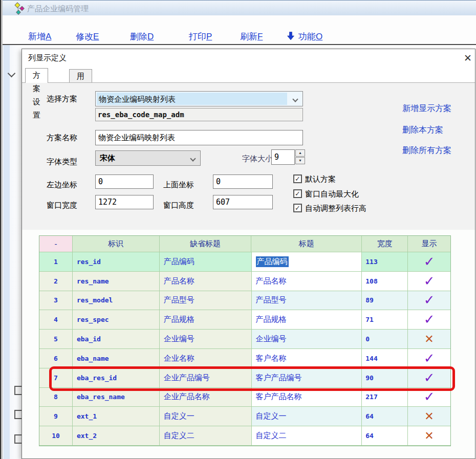  Describe the element at coordinates (298, 208) in the screenshot. I see `checkbox-auto-row-height-box: ✓` at that location.